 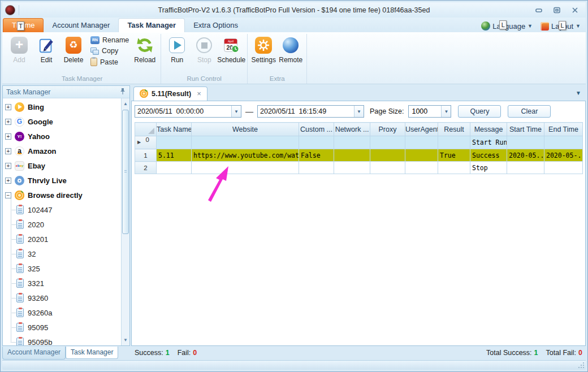 What do you see at coordinates (63, 269) in the screenshot?
I see `tree-task-item: 325` at bounding box center [63, 269].